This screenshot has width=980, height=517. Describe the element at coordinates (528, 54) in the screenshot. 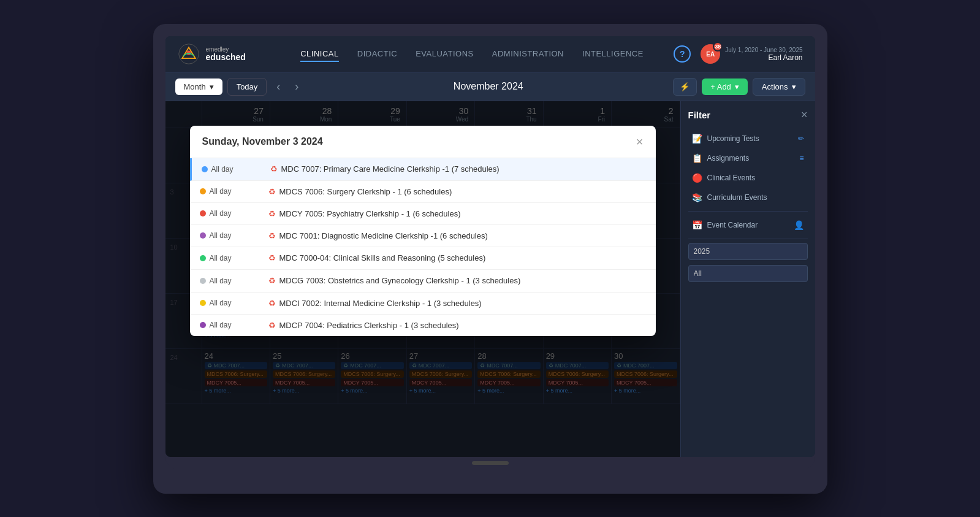

I see `nav-administration: ADMINISTRATION` at that location.